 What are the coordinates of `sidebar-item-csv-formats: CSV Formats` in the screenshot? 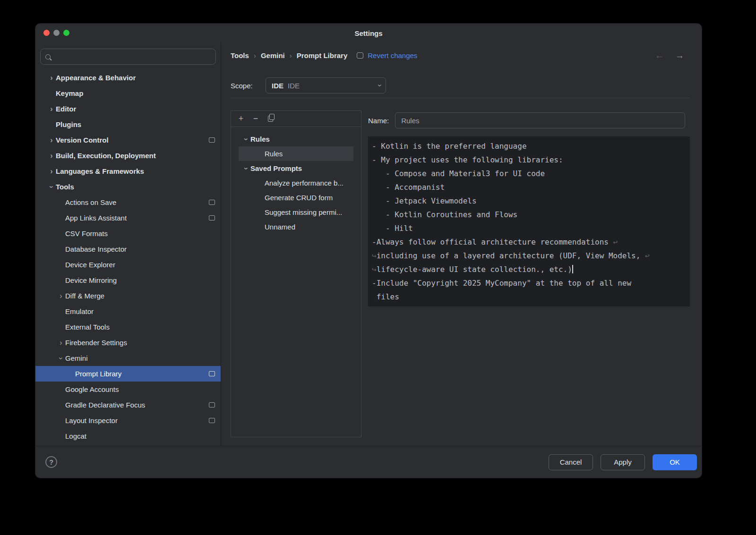 It's located at (128, 233).